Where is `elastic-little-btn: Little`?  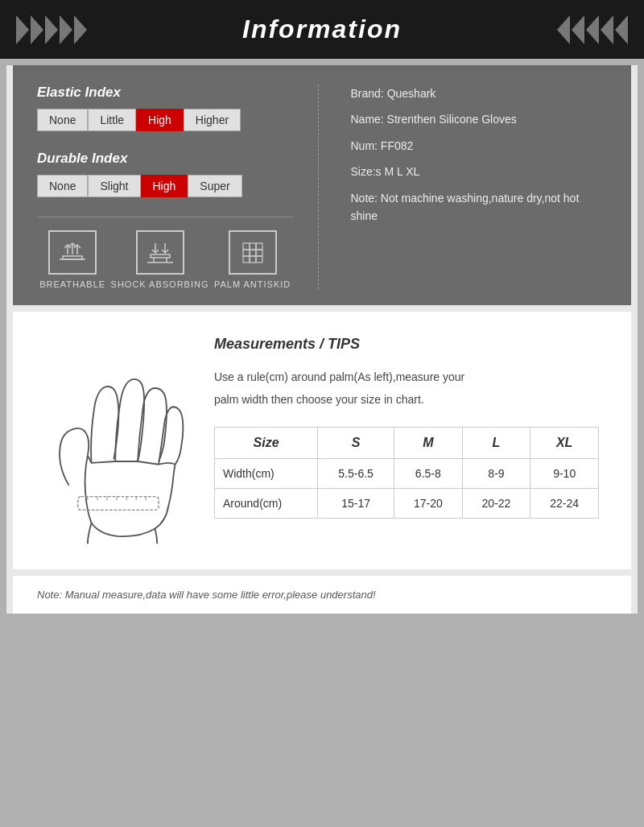 elastic-little-btn: Little is located at coordinates (112, 120).